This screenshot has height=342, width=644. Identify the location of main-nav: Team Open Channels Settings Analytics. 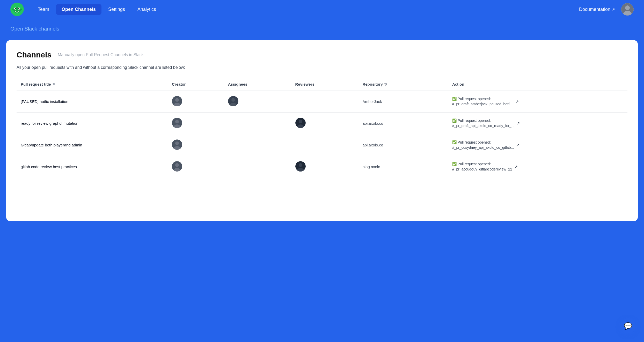
(304, 9).